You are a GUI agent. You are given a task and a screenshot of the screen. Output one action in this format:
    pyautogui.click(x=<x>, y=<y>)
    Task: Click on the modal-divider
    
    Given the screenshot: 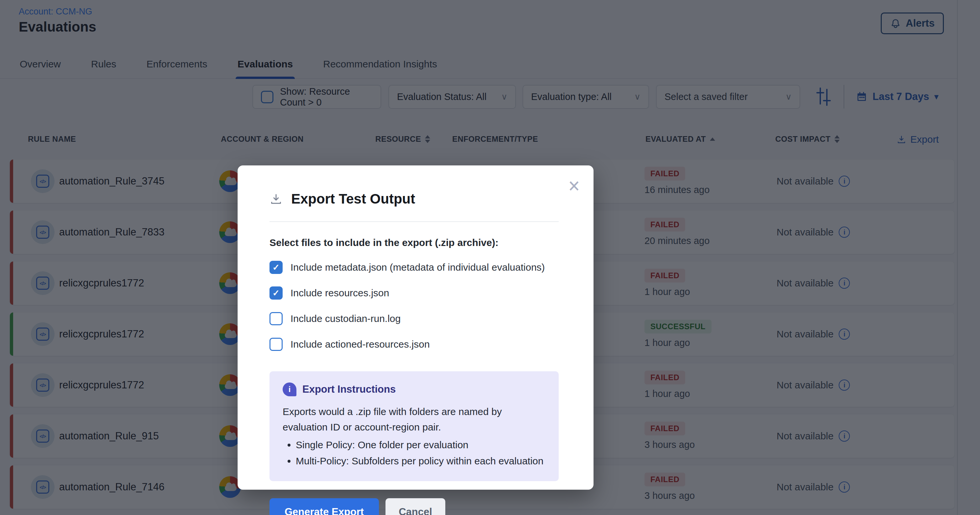 What is the action you would take?
    pyautogui.click(x=414, y=222)
    